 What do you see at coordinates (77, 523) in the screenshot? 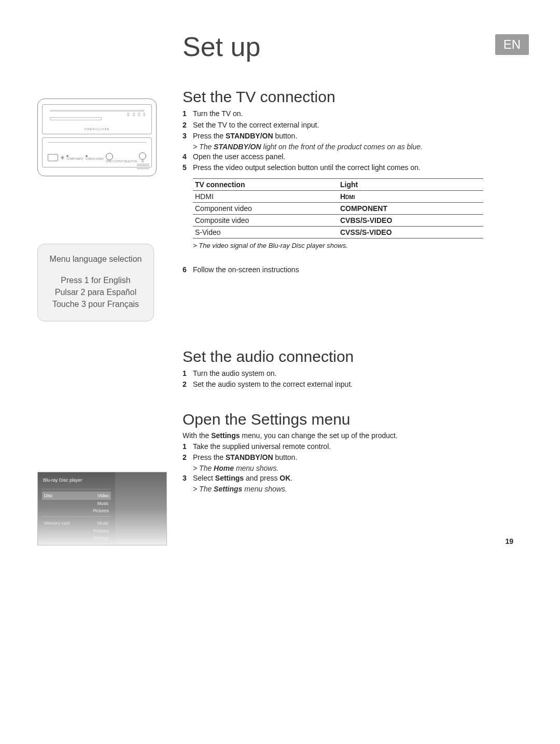
I see `screen-row-memcard: Memory card Music` at bounding box center [77, 523].